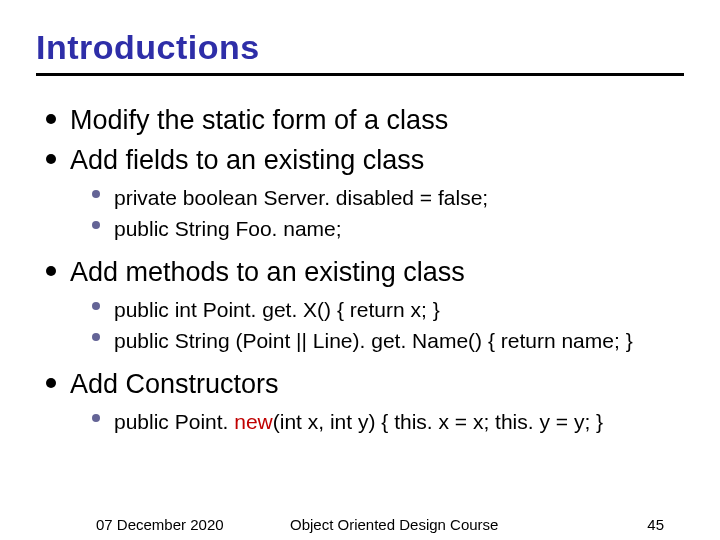 This screenshot has height=540, width=720. I want to click on sub-bullet-text: private boolean Server. disabled = false…, so click(301, 198).